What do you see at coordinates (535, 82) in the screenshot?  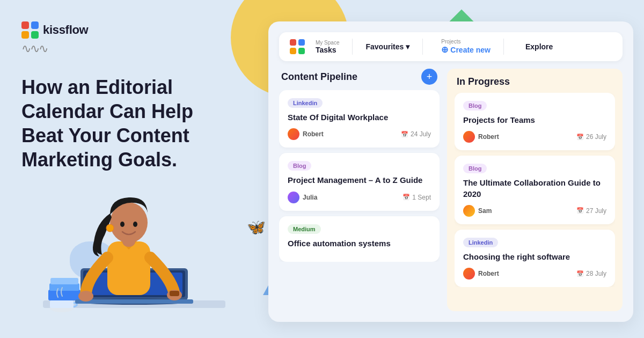 I see `in-progress-header: In Progress` at bounding box center [535, 82].